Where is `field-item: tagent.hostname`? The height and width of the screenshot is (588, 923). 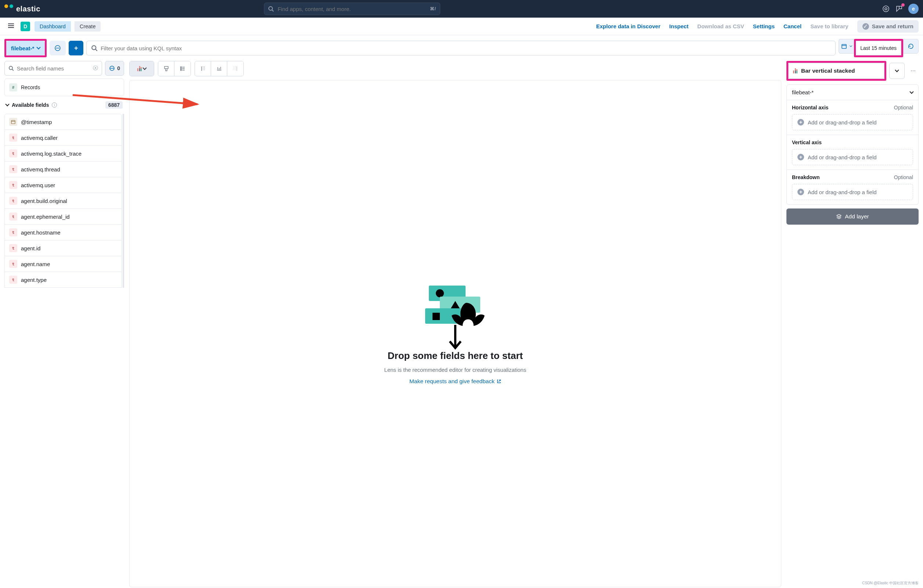 field-item: tagent.hostname is located at coordinates (63, 232).